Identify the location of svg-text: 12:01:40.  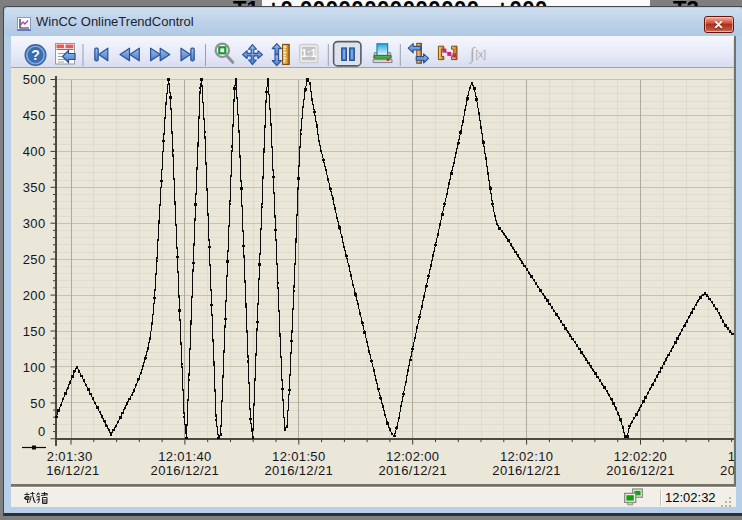
(184, 456).